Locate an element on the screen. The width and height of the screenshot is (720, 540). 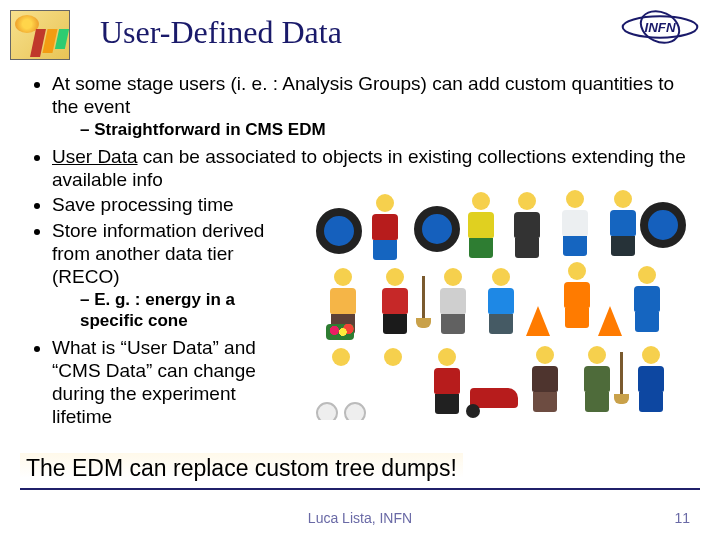
callout-text: The EDM can replace custom tree dumps! is located at coordinates (242, 468).